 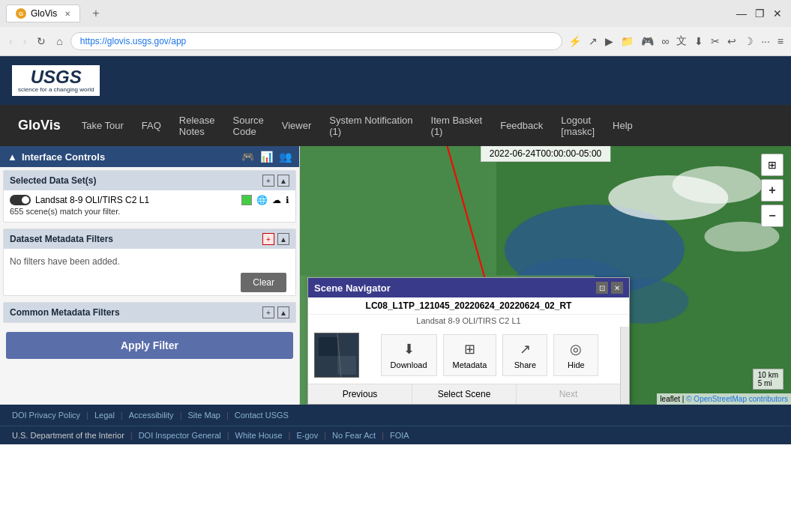 I want to click on panel-header-btns: + ▲, so click(x=276, y=181).